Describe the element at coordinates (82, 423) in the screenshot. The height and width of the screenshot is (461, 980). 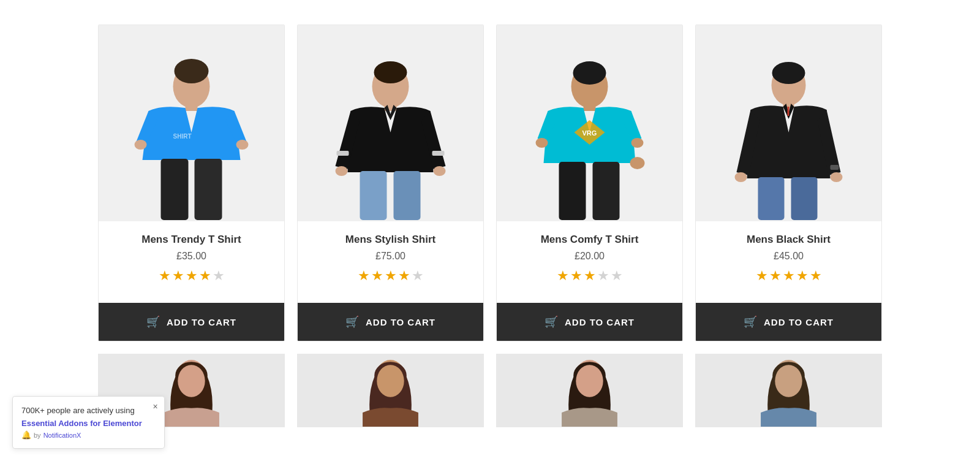
I see `notification-link: Essential Addons for Elementor` at that location.